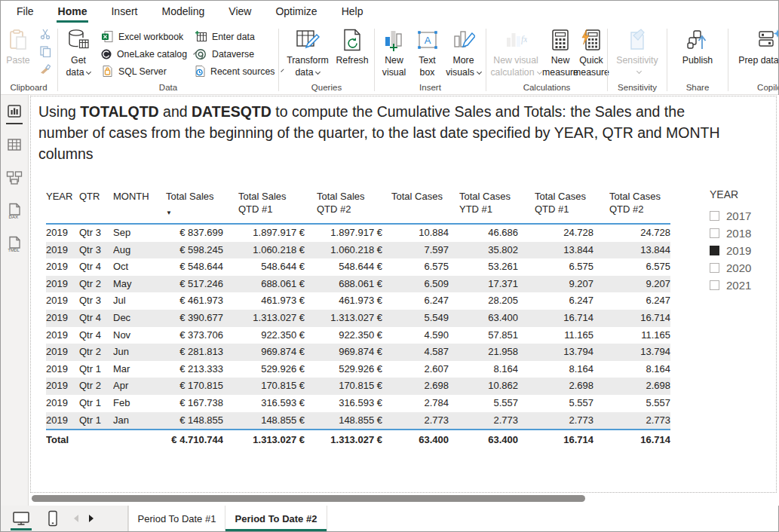  What do you see at coordinates (358, 250) in the screenshot?
I see `table-row: 2019Qtr 3Aug€ 598.2451.060.218 €1.060.21…` at bounding box center [358, 250].